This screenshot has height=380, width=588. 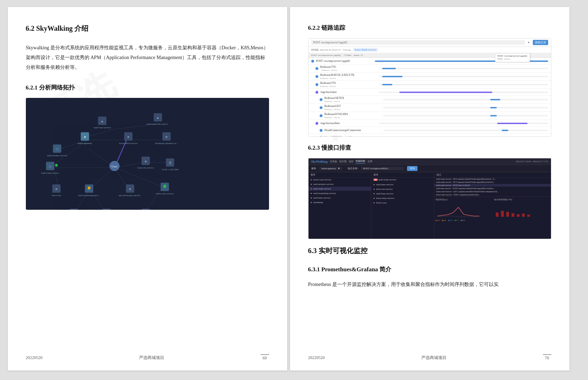 What do you see at coordinates (402, 189) in the screenshot?
I see `si-mid-svc-3: ●horse-im-service` at bounding box center [402, 189].